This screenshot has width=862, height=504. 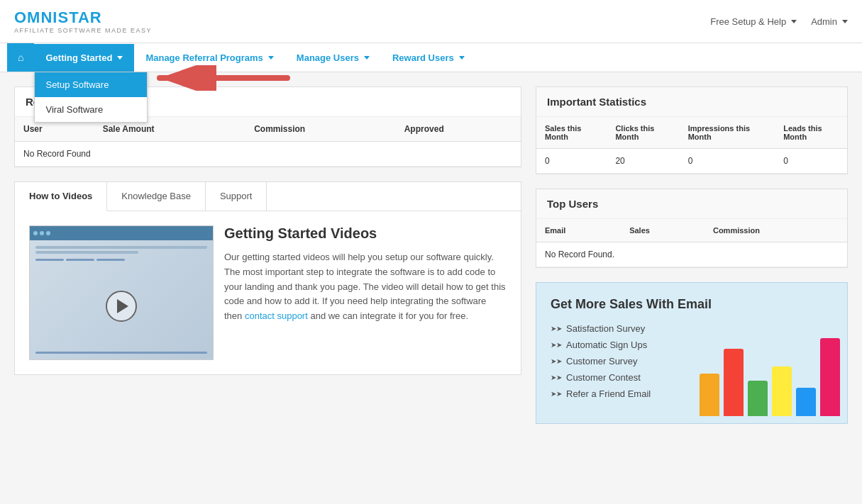 I want to click on video-body, so click(x=121, y=300).